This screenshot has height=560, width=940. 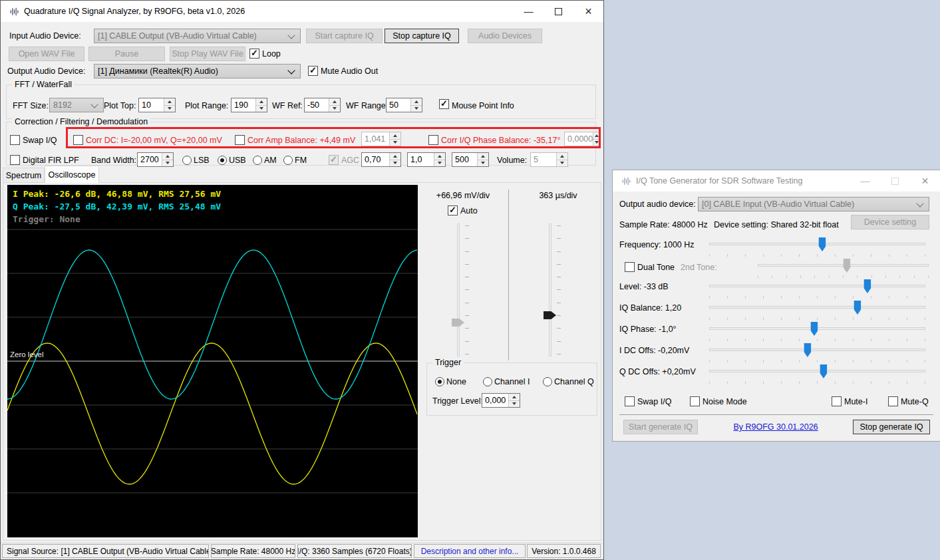 What do you see at coordinates (817, 311) in the screenshot?
I see `iq-balance-slider` at bounding box center [817, 311].